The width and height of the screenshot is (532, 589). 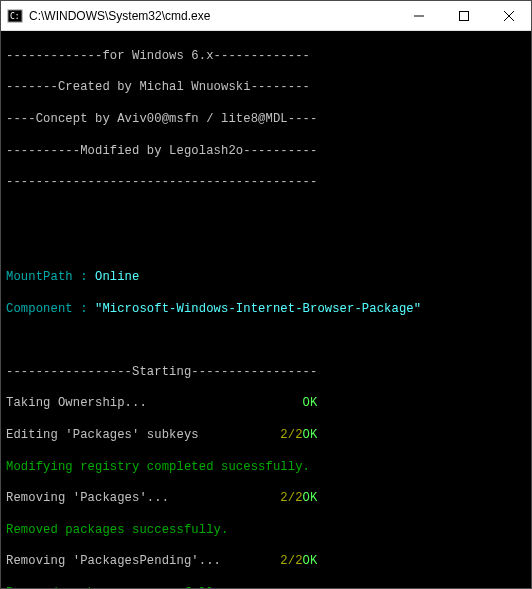 What do you see at coordinates (266, 278) in the screenshot?
I see `mountpath-line: MountPath : Online` at bounding box center [266, 278].